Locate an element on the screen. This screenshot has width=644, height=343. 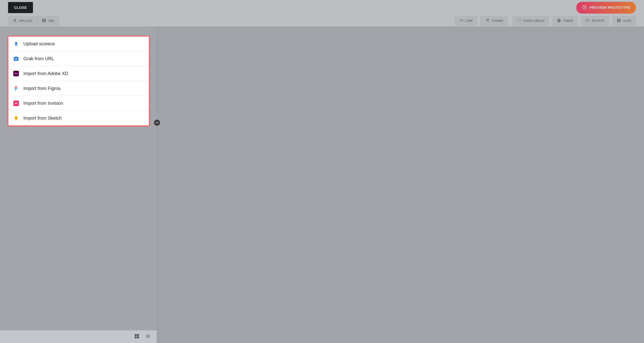
rotate-label: ROTATE is located at coordinates (598, 21).